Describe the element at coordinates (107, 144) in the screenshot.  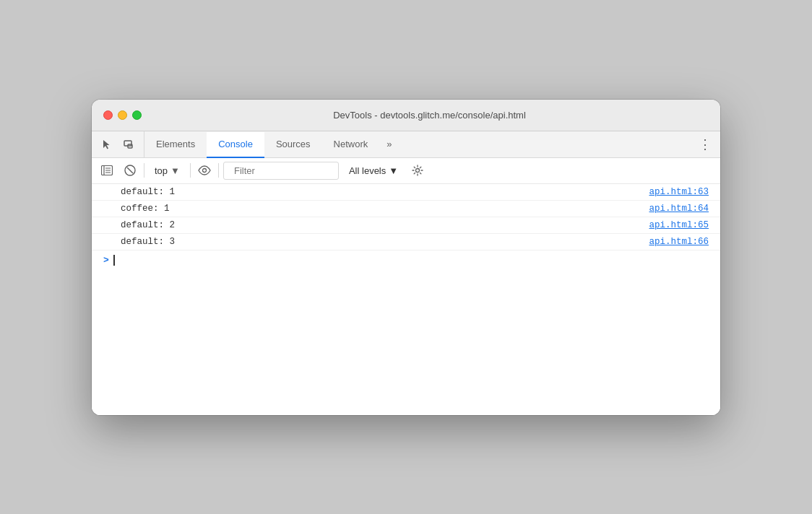
I see `cursor-icon` at that location.